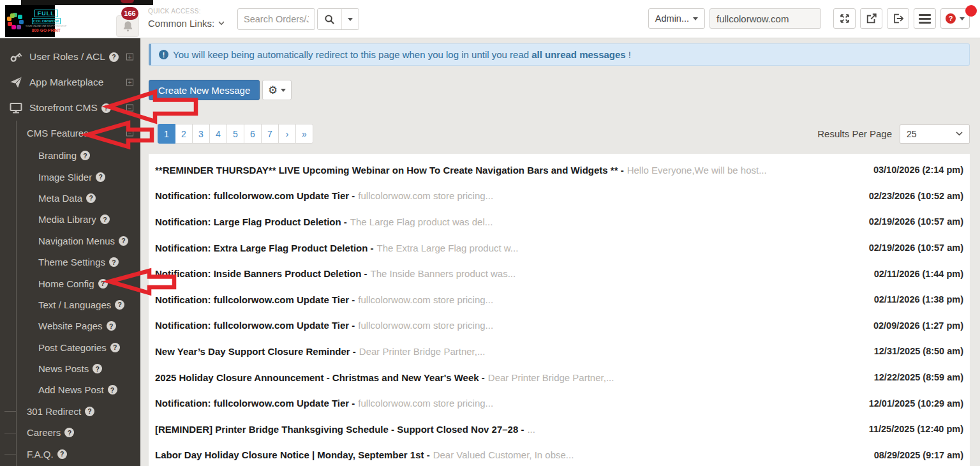 This screenshot has width=980, height=466. Describe the element at coordinates (70, 133) in the screenshot. I see `sidebar-item-cms-features: CMS Features −` at that location.